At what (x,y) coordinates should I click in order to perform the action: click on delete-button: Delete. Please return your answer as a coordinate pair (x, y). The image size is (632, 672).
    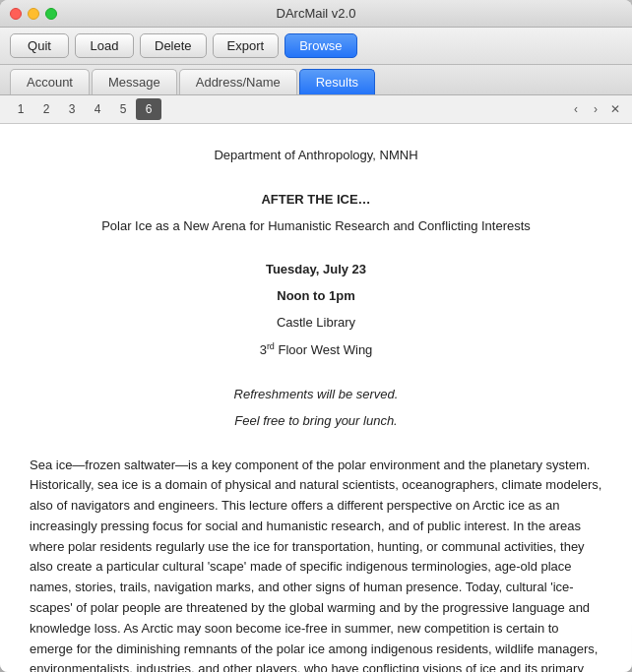
    Looking at the image, I should click on (173, 45).